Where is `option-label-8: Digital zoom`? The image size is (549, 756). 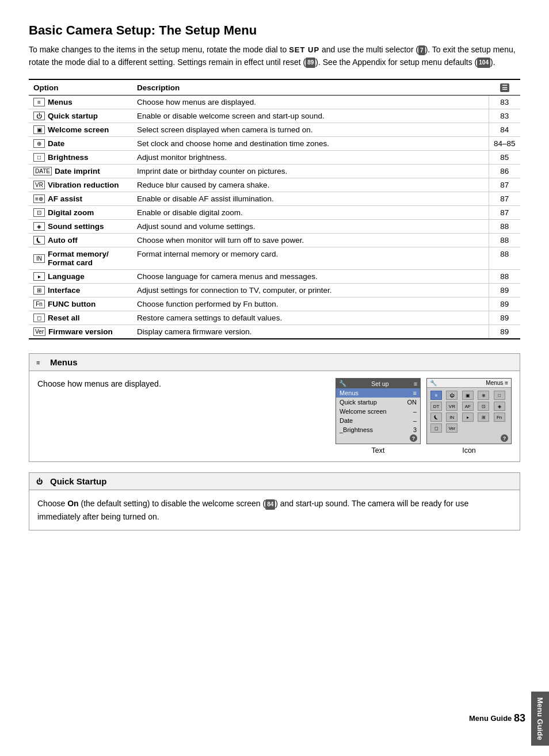
option-label-8: Digital zoom is located at coordinates (71, 213).